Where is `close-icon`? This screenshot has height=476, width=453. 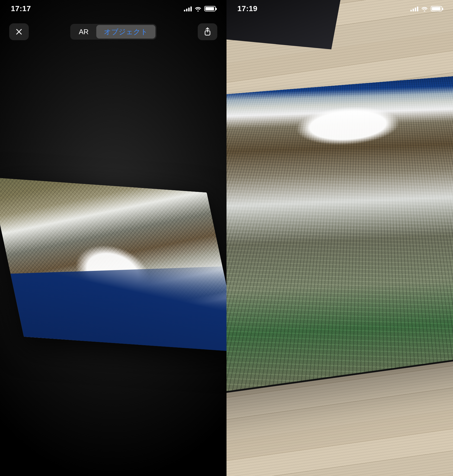
close-icon is located at coordinates (19, 32).